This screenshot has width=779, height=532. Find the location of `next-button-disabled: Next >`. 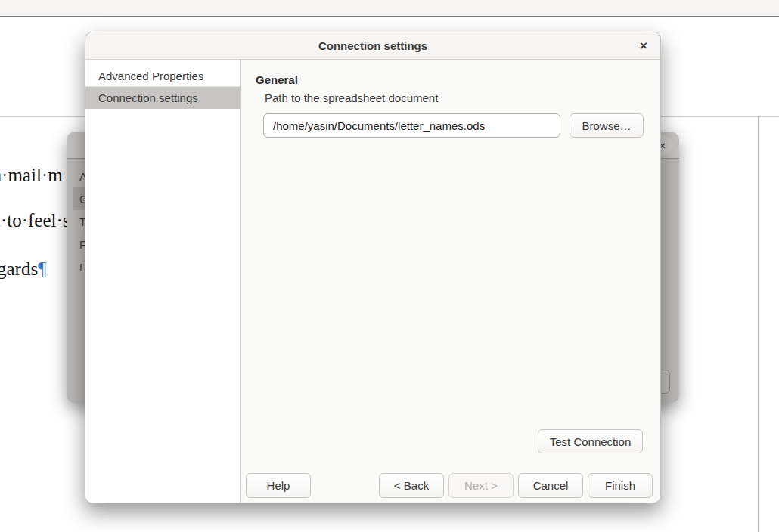

next-button-disabled: Next > is located at coordinates (481, 485).